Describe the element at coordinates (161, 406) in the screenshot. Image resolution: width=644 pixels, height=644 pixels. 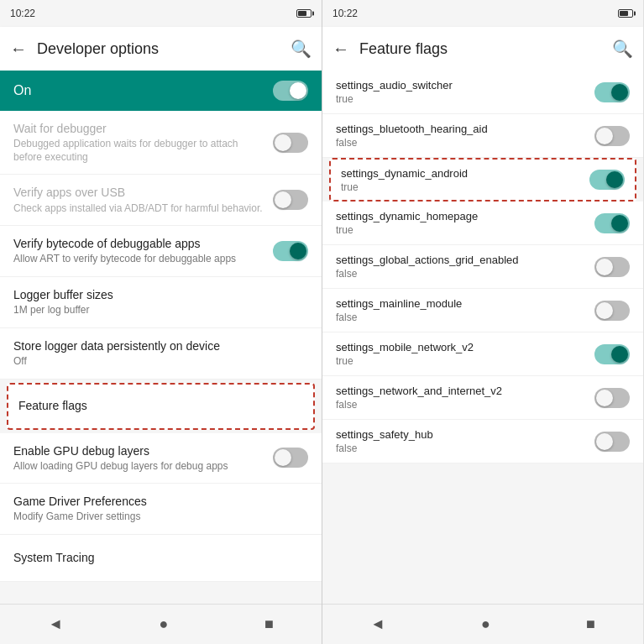
I see `feature-flags-row: Feature flags` at that location.